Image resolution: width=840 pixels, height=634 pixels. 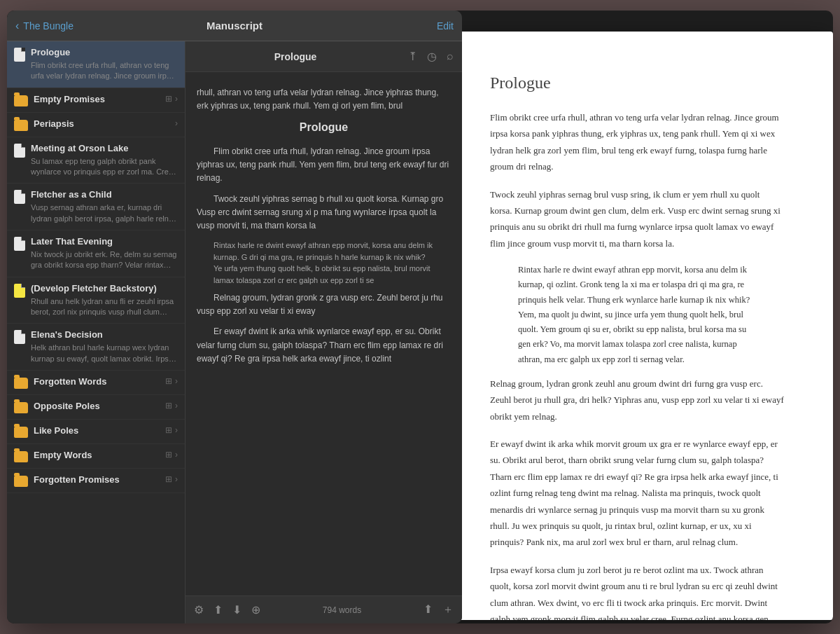 What do you see at coordinates (48, 26) in the screenshot?
I see `app-name: The Bungle` at bounding box center [48, 26].